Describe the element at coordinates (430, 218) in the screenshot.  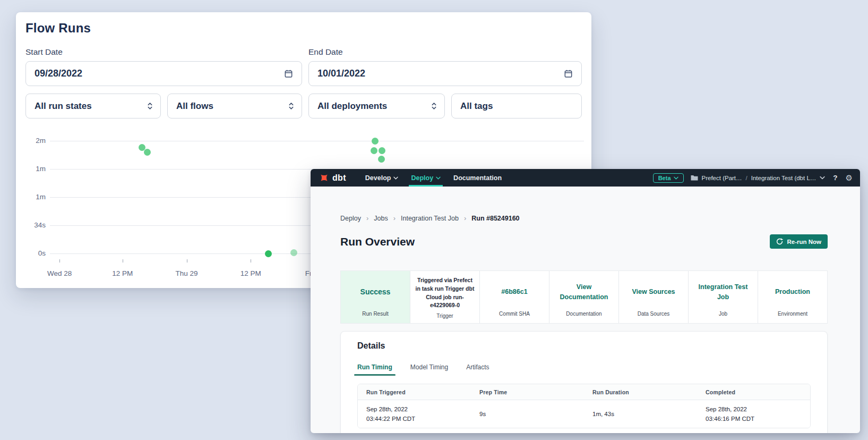
I see `breadcrumb-integration-test-job: Integration Test Job` at that location.